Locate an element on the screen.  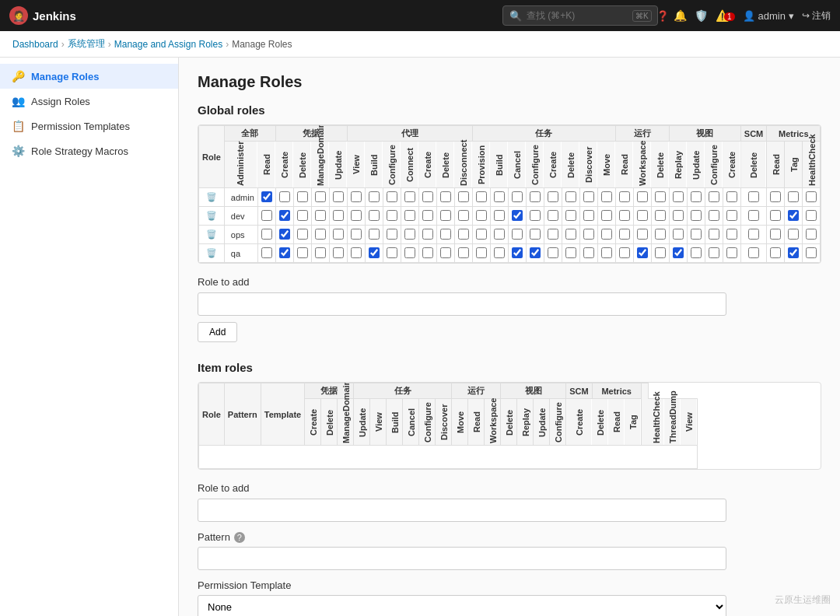
sidebar-item-permission-templates: 📋 Permission Templates is located at coordinates (89, 126).